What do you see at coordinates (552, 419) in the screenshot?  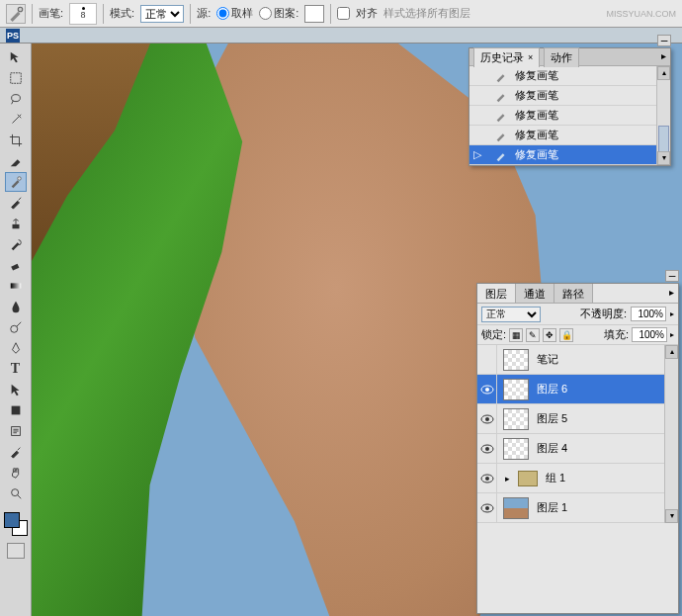 I see `layer-name: 图层 5` at bounding box center [552, 419].